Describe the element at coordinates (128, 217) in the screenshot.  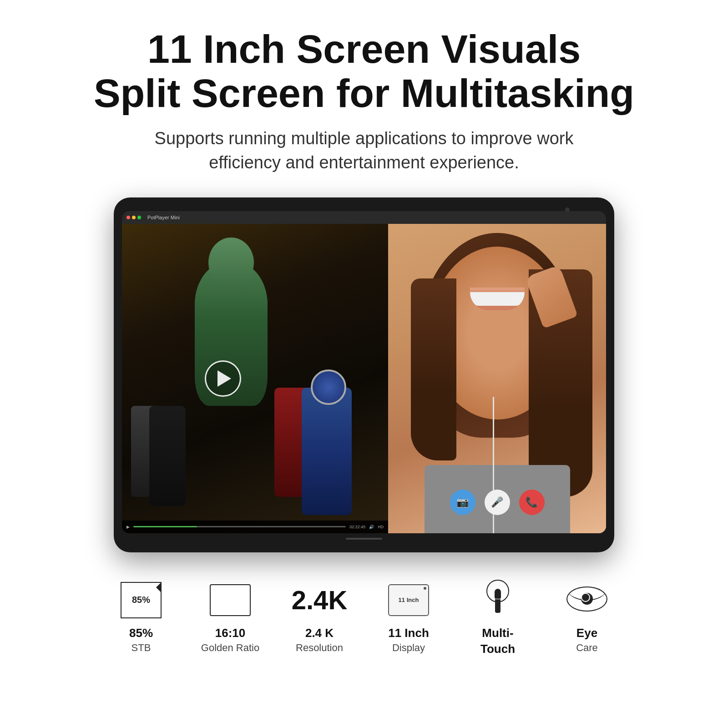
I see `close-dot` at that location.